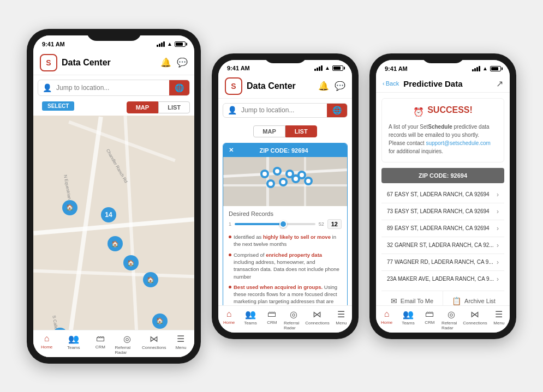 The width and height of the screenshot is (543, 392). What do you see at coordinates (480, 301) in the screenshot?
I see `archive-btn-label: Archive List` at bounding box center [480, 301].